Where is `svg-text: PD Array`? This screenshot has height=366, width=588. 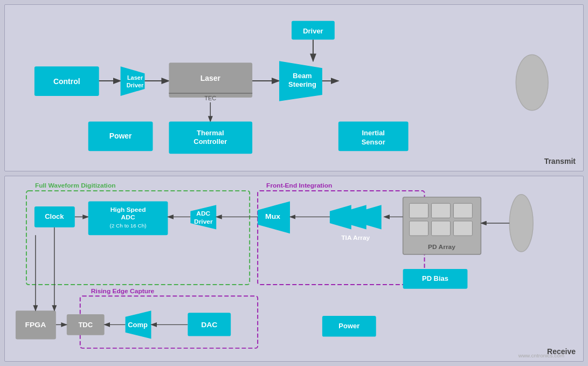 svg-text: PD Array is located at coordinates (442, 247).